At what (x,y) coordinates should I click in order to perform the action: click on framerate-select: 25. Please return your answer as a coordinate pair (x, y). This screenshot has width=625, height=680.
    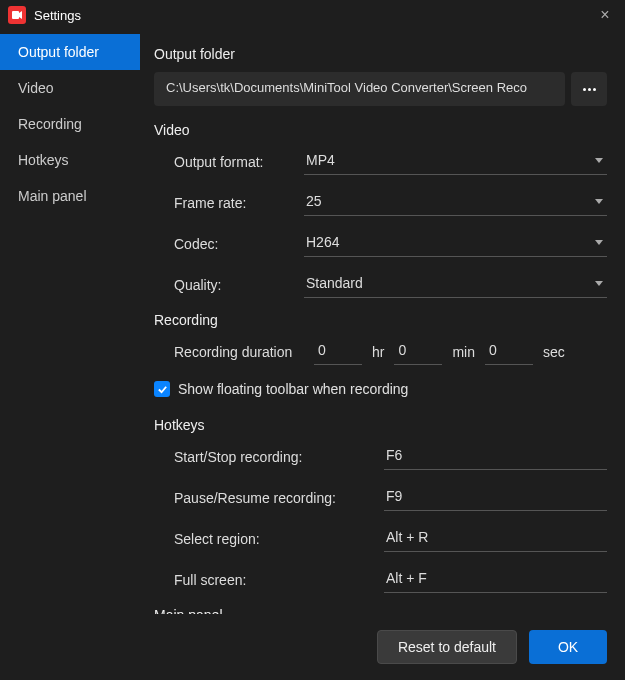
    Looking at the image, I should click on (456, 202).